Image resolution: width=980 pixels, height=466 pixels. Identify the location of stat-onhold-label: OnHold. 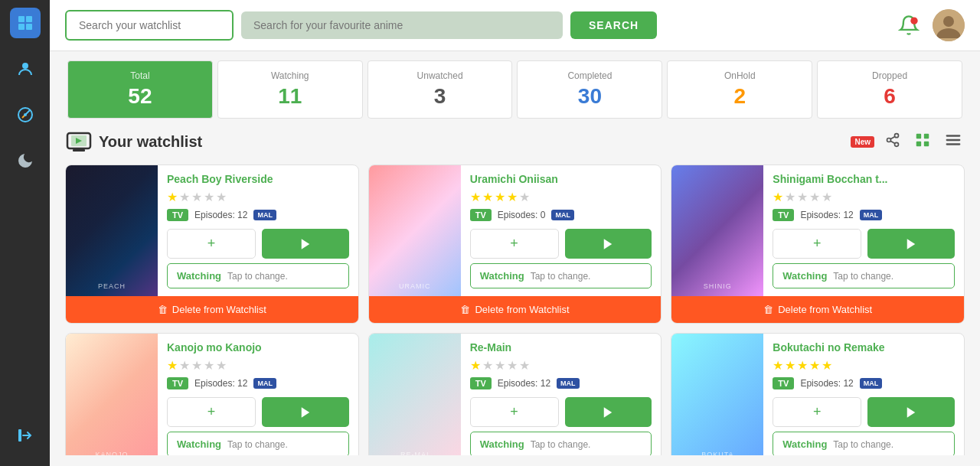
(740, 76).